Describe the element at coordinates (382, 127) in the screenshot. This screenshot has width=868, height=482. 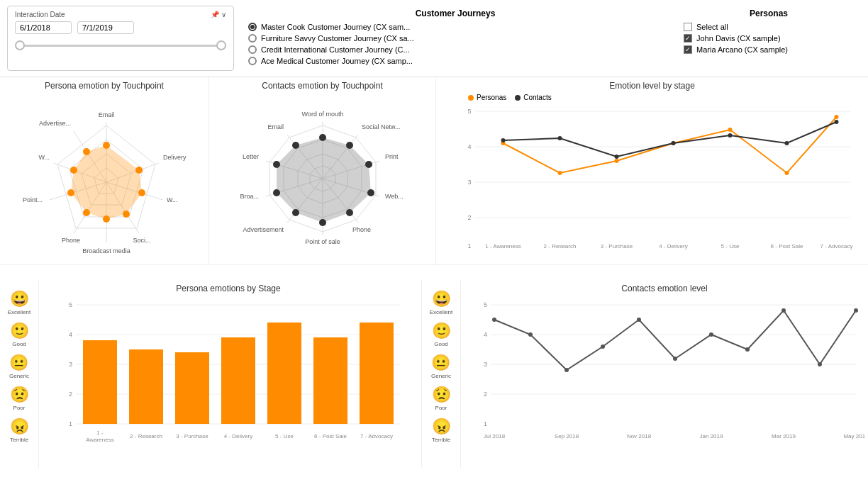
I see `svg-text: Social Netw...` at that location.